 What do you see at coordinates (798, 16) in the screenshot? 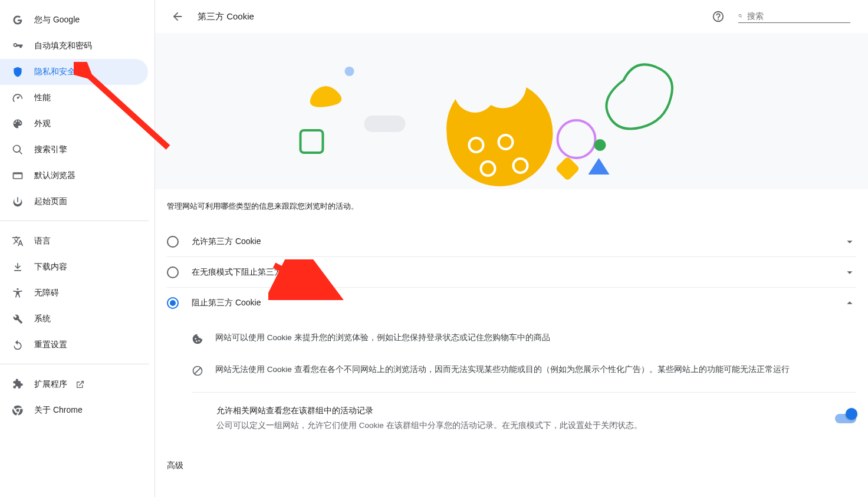
I see `search-input` at bounding box center [798, 16].